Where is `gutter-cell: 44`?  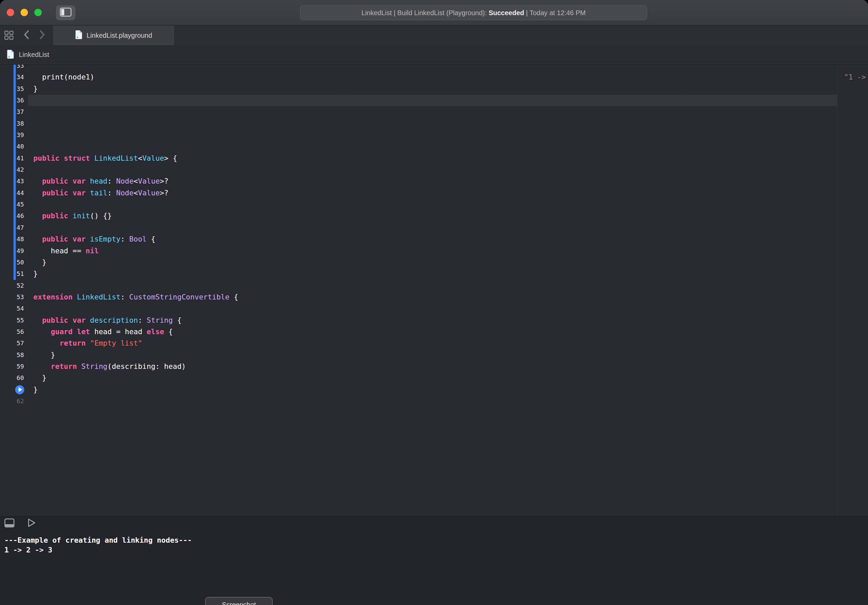 gutter-cell: 44 is located at coordinates (14, 193).